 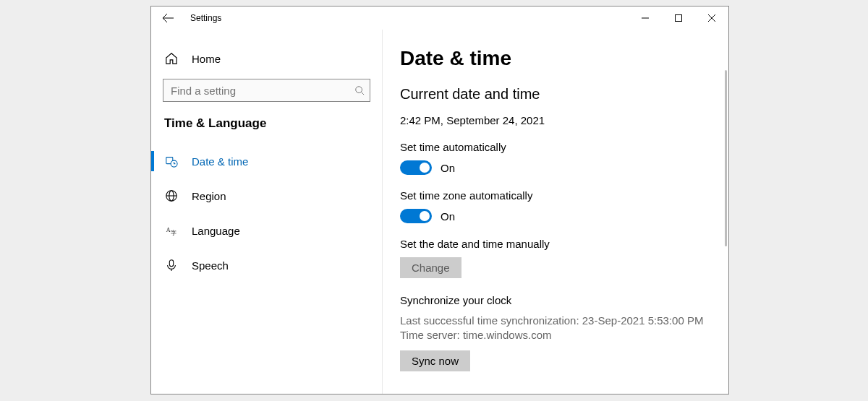 I want to click on back-button, so click(x=168, y=18).